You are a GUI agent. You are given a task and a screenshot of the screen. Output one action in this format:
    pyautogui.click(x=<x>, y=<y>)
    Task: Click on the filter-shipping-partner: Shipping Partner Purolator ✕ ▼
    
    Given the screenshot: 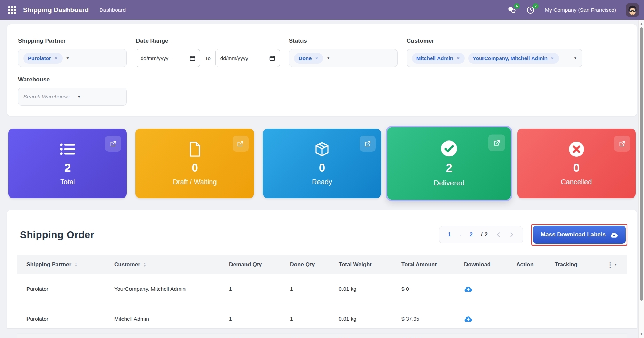 What is the action you would take?
    pyautogui.click(x=72, y=52)
    